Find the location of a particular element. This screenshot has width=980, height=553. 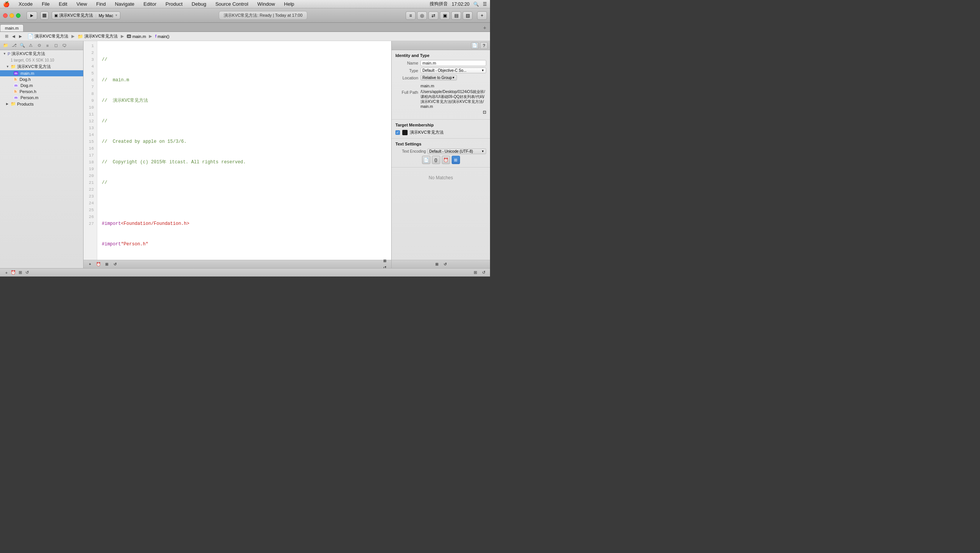

menu-product: Product is located at coordinates (174, 4).